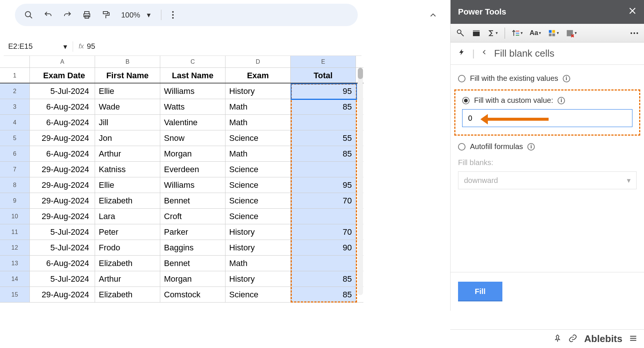  What do you see at coordinates (547, 78) in the screenshot?
I see `option-existing-values: Fill with the existing values i` at bounding box center [547, 78].